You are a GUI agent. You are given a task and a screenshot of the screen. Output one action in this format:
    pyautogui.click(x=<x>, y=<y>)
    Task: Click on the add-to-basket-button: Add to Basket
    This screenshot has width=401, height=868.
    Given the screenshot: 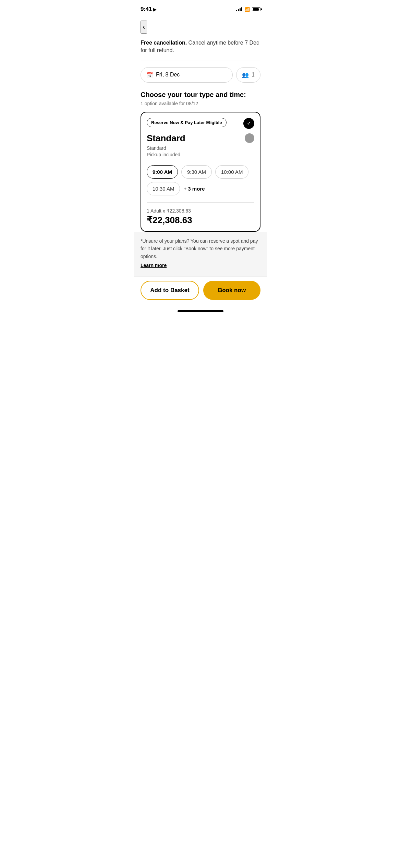 What is the action you would take?
    pyautogui.click(x=170, y=290)
    